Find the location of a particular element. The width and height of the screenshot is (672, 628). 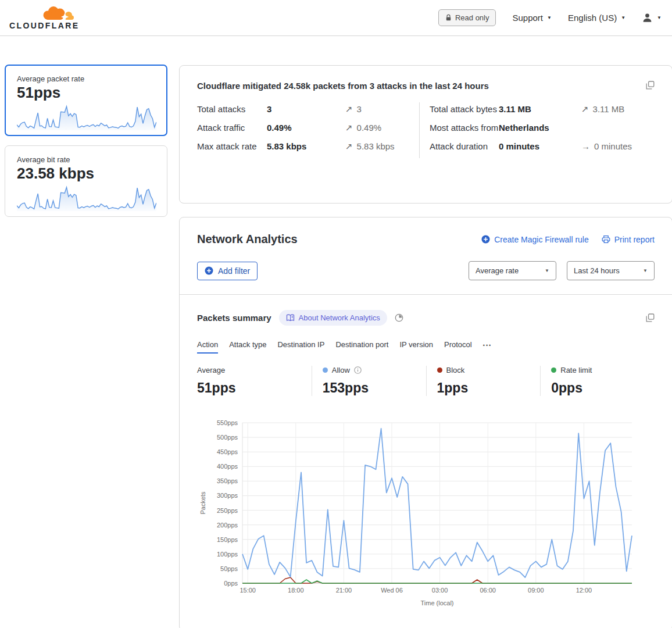

svg-text: Time (local) is located at coordinates (437, 603).